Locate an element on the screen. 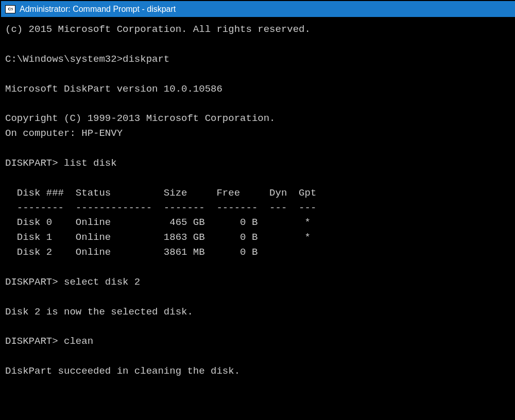 This screenshot has height=420, width=515. cmd-icon: C:\ is located at coordinates (10, 9).